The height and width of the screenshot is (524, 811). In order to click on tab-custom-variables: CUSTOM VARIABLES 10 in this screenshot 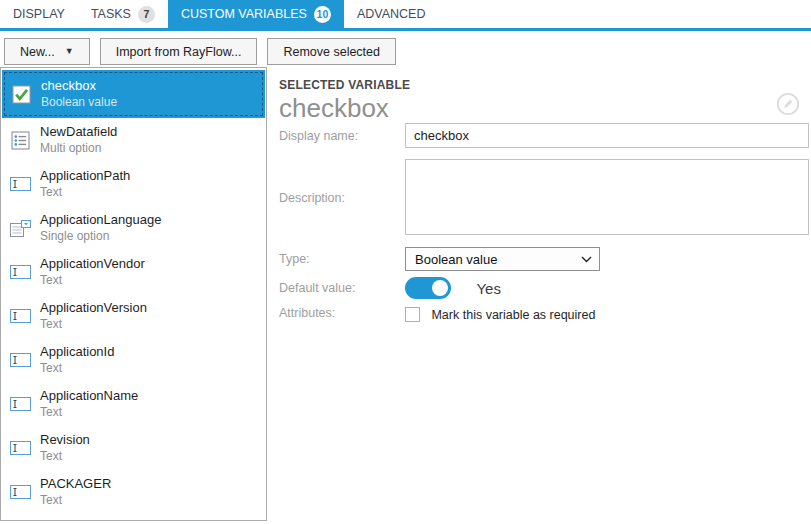, I will do `click(256, 14)`.